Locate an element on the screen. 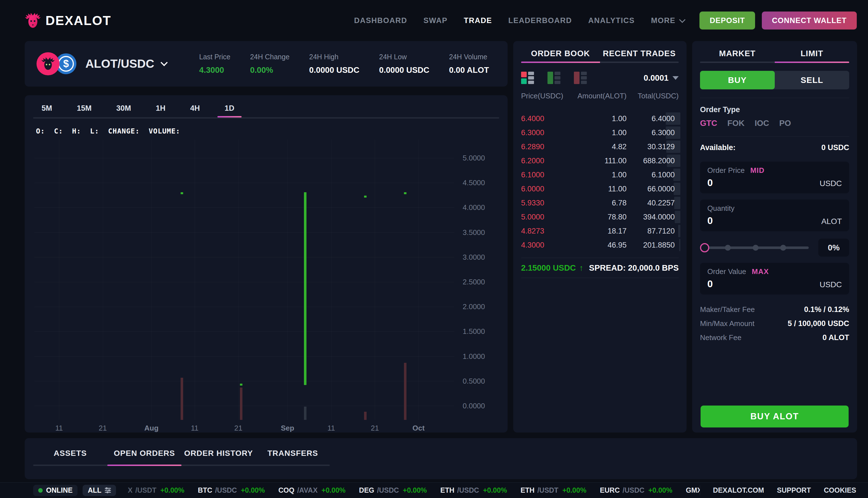 The width and height of the screenshot is (868, 498). deposit-button: DEPOSIT is located at coordinates (727, 21).